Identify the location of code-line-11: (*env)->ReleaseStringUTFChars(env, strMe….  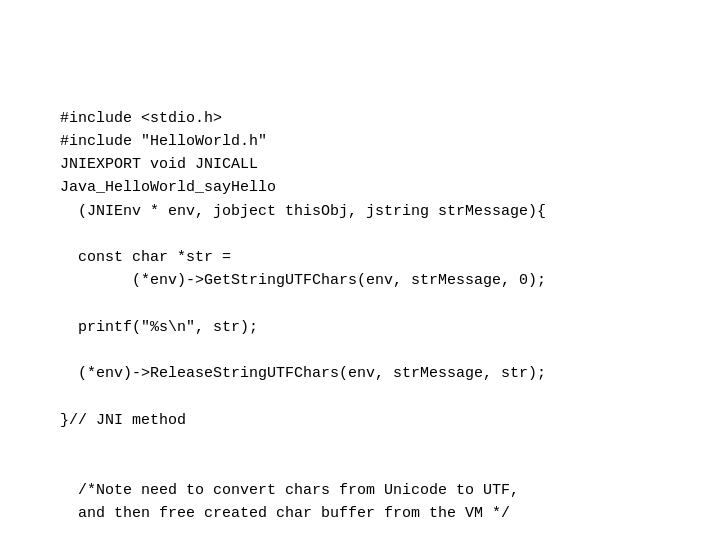
(365, 374).